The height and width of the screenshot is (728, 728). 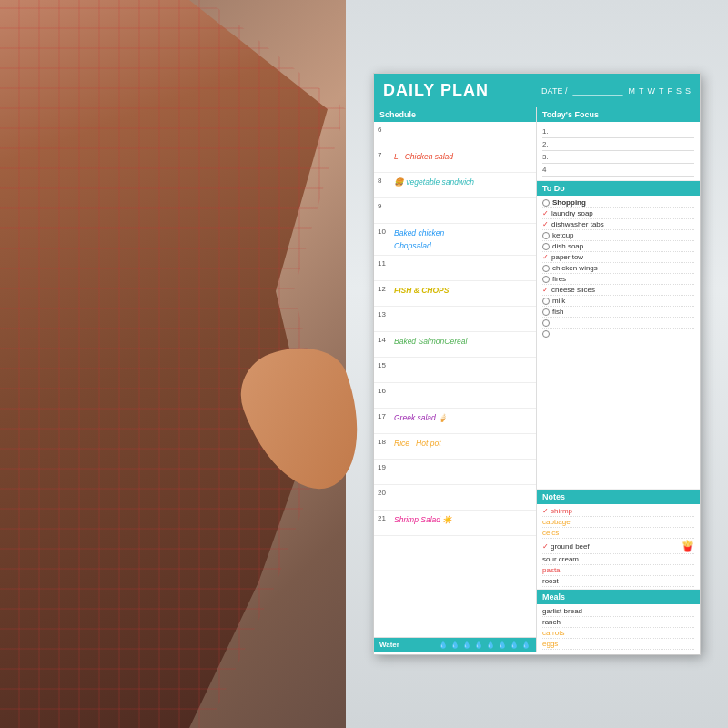 I want to click on todo-checkbox-dishsoap, so click(x=546, y=247).